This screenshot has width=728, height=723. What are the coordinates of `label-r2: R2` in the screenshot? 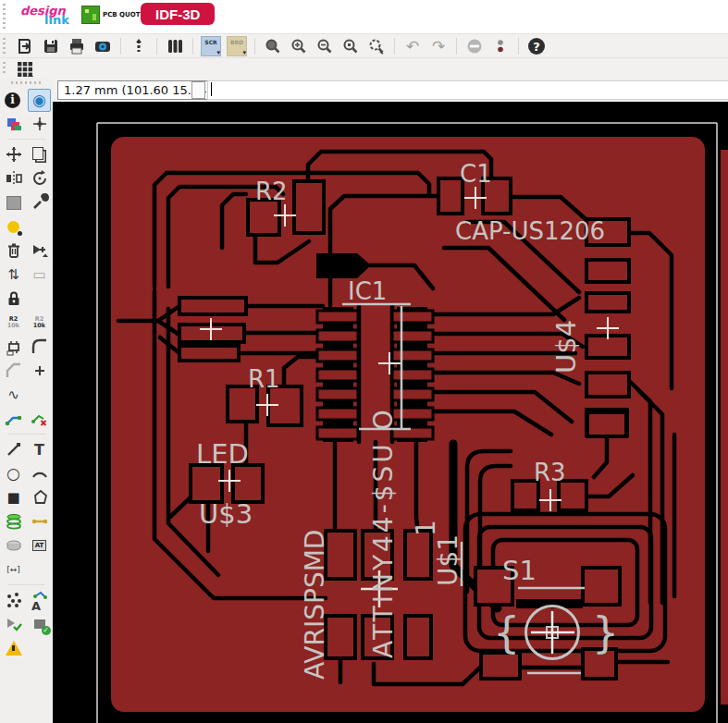 It's located at (272, 191).